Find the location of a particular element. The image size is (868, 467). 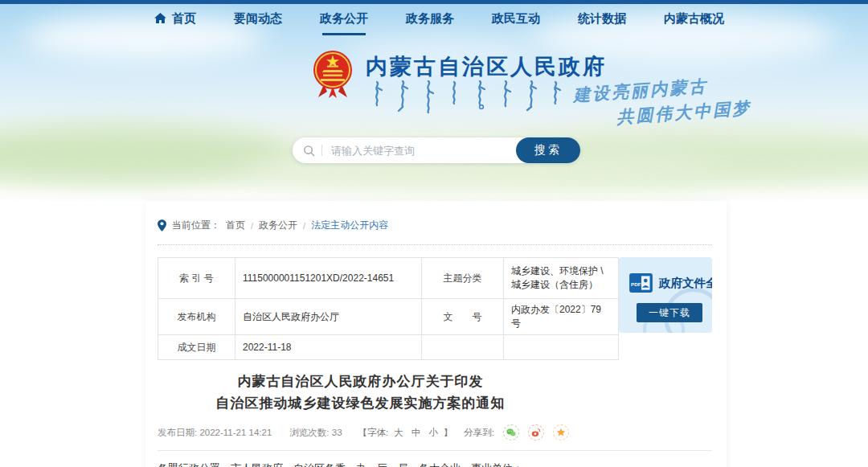

article-tools: 【字体: 大 中 小 】 分享到: is located at coordinates (464, 432).